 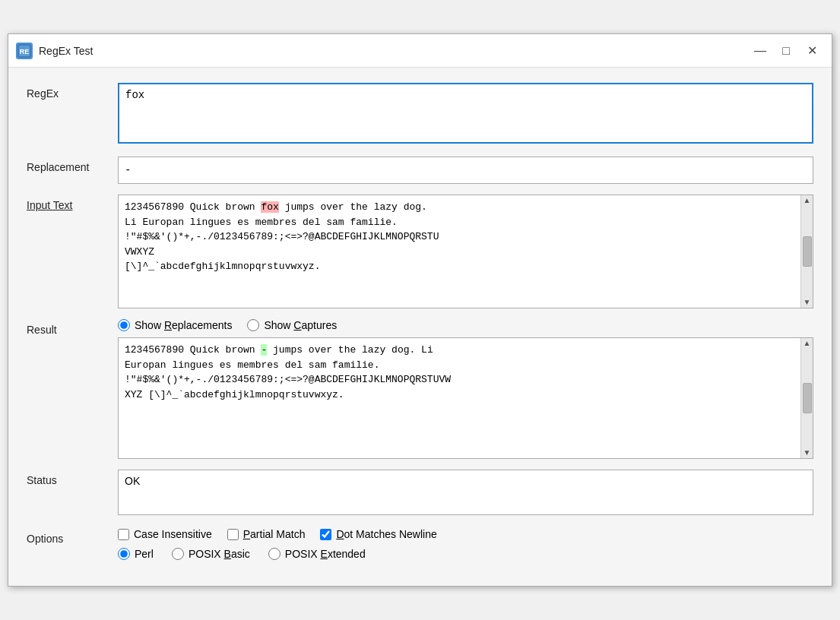 What do you see at coordinates (165, 534) in the screenshot?
I see `case-insensitive-checkbox: Case Insensitive` at bounding box center [165, 534].